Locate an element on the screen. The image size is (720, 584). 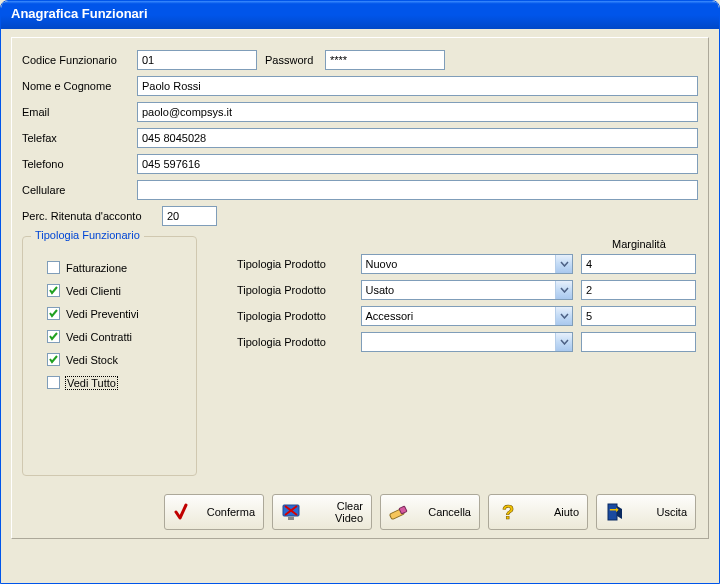
tipologia-prodotto-select-2: Accessori is located at coordinates (468, 316).